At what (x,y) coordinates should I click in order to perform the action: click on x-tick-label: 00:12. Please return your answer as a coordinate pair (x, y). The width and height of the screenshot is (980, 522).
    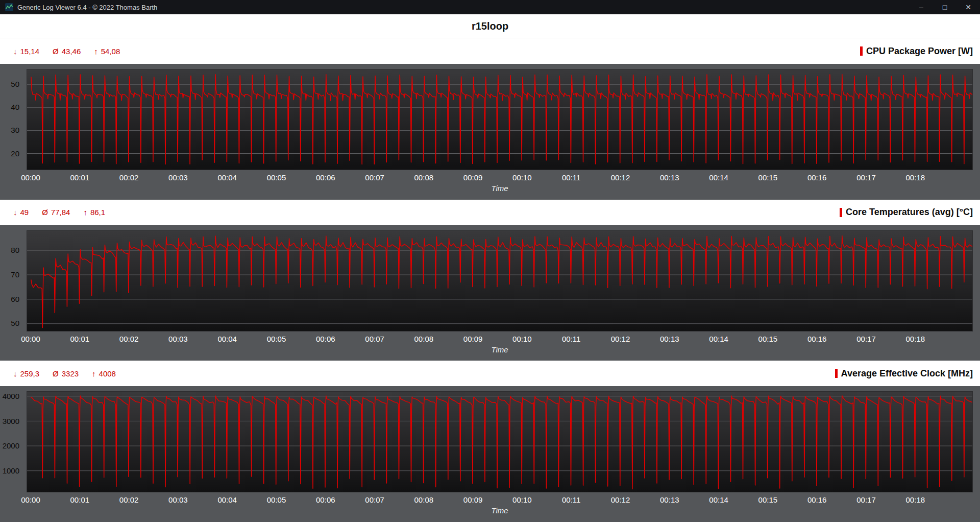
    Looking at the image, I should click on (621, 500).